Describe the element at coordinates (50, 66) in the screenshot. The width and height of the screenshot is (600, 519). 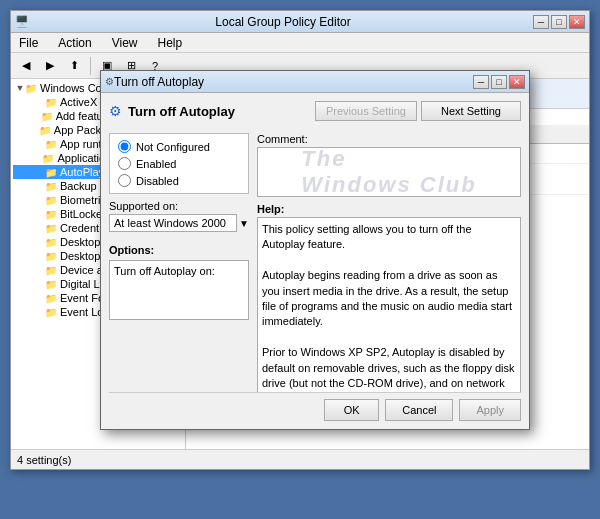
I see `forward-button: ▶` at that location.